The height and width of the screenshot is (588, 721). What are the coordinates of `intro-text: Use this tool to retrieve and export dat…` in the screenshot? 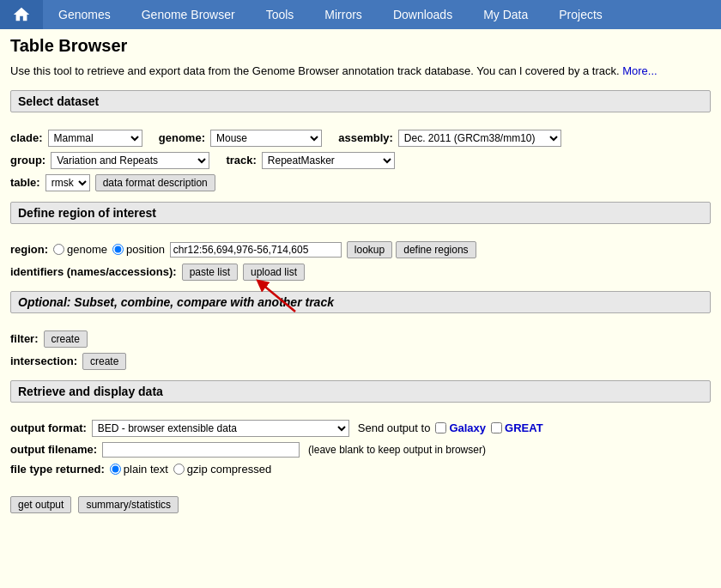 It's located at (360, 71).